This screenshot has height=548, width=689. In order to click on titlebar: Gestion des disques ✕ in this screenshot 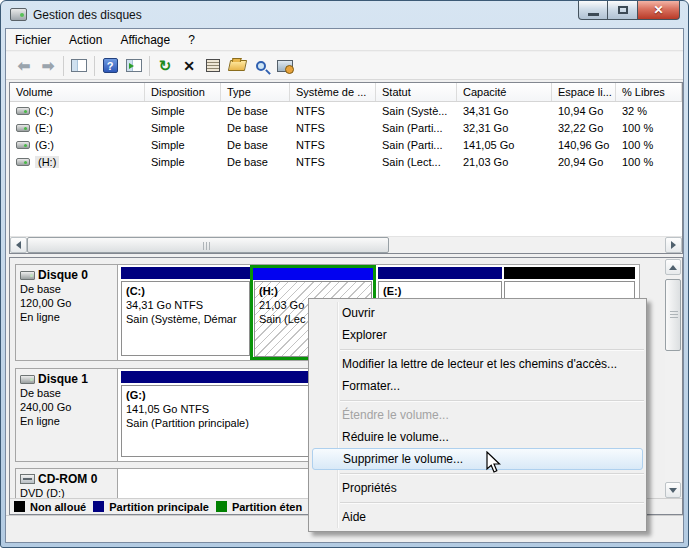, I will do `click(344, 14)`.